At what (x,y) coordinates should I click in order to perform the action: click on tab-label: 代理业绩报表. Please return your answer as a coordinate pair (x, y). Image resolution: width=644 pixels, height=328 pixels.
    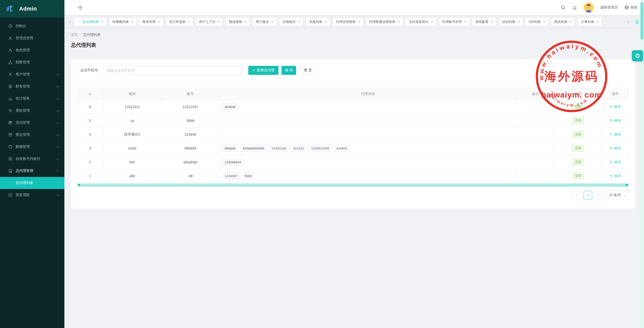
    Looking at the image, I should click on (346, 22).